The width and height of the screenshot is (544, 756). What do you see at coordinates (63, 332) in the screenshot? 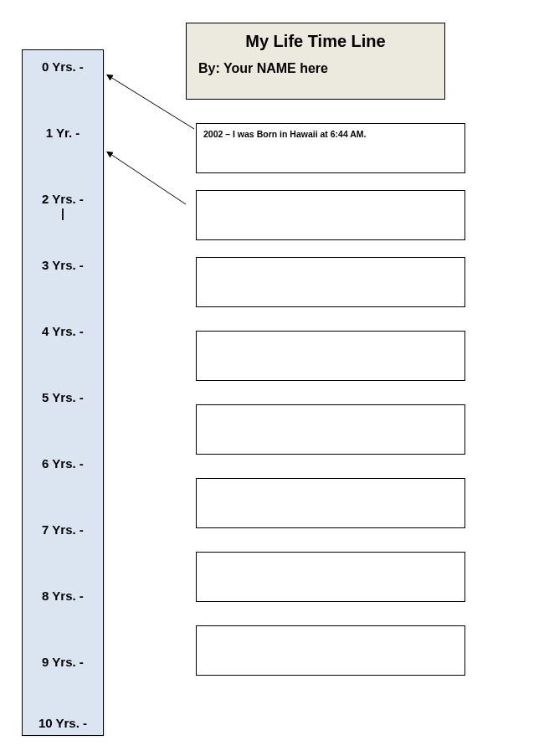
I see `year-label-4: 4 Yrs. -` at bounding box center [63, 332].